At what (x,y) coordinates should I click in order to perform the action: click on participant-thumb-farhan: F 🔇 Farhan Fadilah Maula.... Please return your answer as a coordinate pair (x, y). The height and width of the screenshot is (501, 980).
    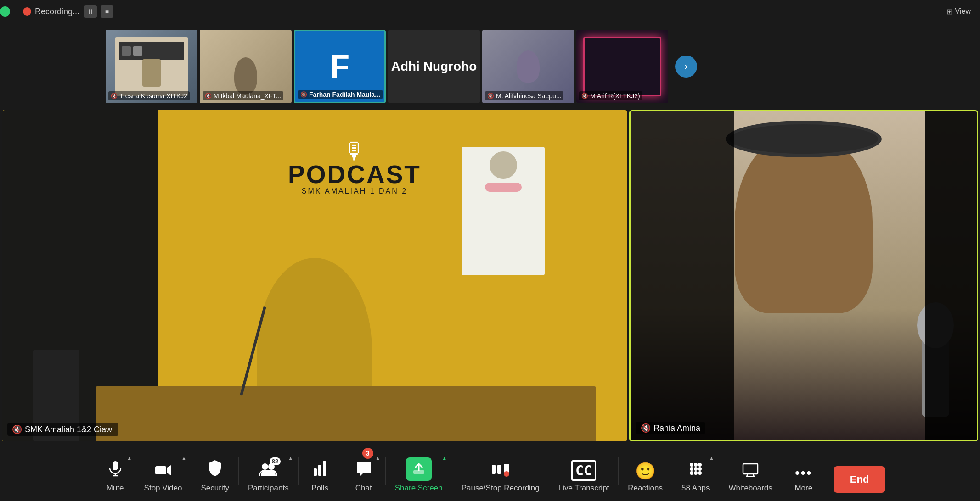
    Looking at the image, I should click on (340, 67).